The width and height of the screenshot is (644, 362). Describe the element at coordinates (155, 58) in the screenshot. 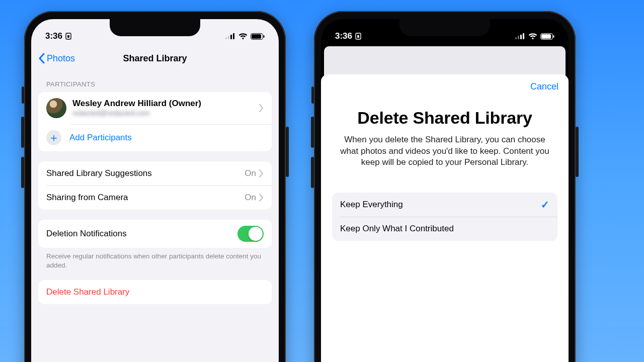

I see `page-title: Shared Library` at that location.